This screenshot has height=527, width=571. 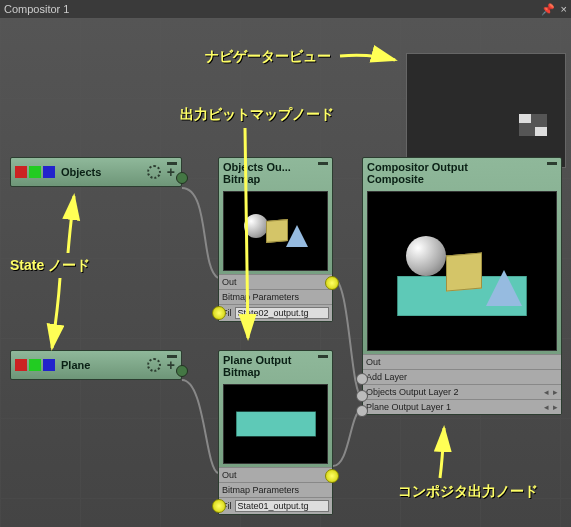 I want to click on add-layer-port, so click(x=362, y=379).